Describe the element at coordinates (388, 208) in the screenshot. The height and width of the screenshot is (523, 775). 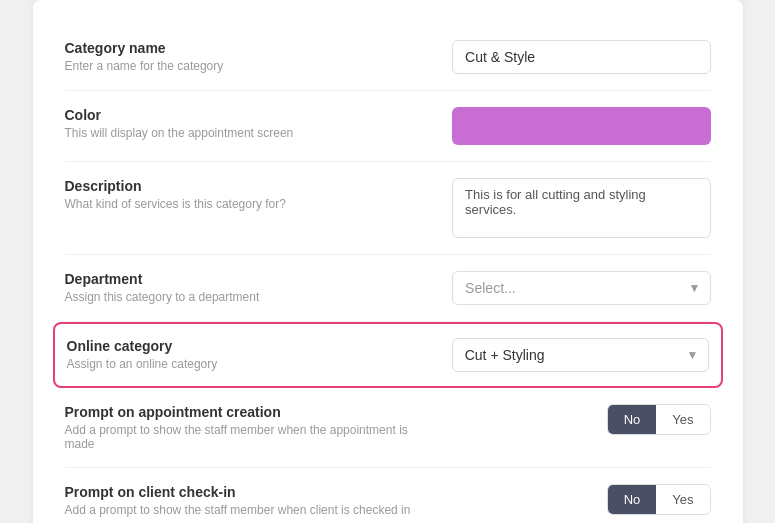
I see `description-row: Description What kind of services is thi…` at that location.